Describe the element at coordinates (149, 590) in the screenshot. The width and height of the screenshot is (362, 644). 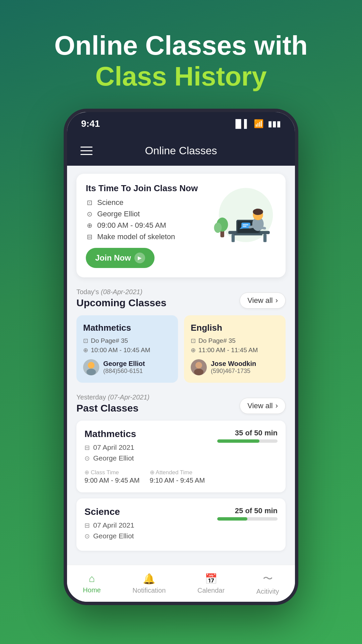
I see `nav-notification-label: Notification` at that location.